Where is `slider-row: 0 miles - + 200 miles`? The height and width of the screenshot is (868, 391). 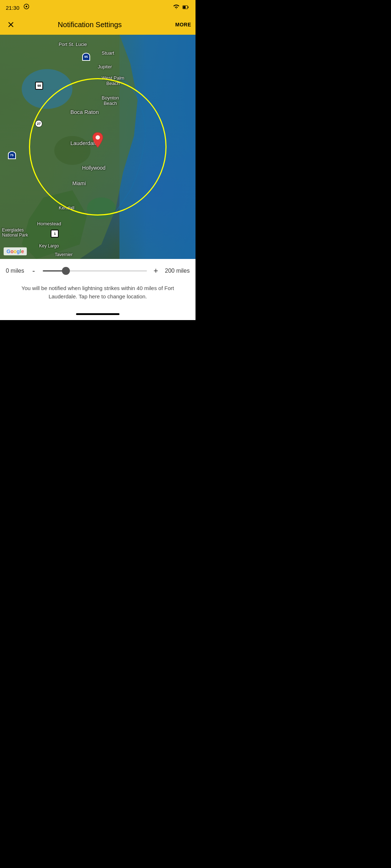 slider-row: 0 miles - + 200 miles is located at coordinates (98, 271).